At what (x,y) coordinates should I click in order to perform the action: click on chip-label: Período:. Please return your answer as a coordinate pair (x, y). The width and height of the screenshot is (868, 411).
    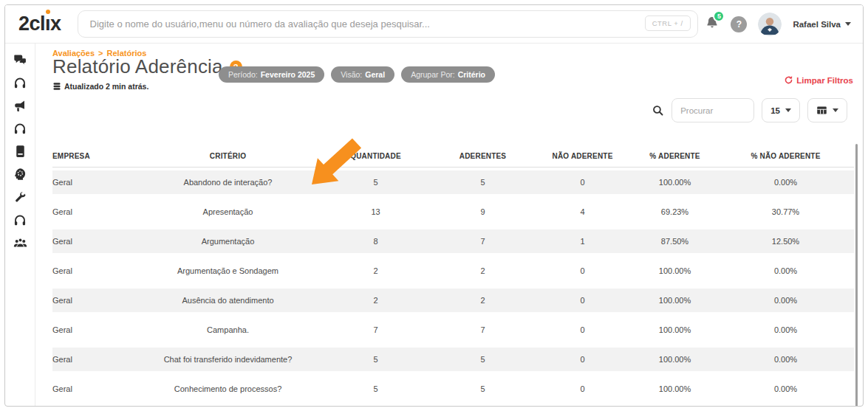
    Looking at the image, I should click on (243, 75).